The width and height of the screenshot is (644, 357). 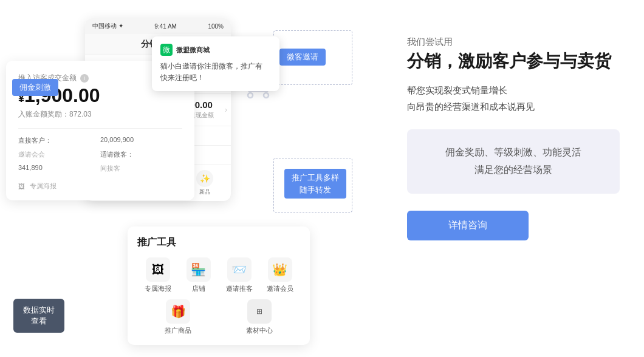 What do you see at coordinates (108, 26) in the screenshot?
I see `carrier: 中国移动 ✦` at bounding box center [108, 26].